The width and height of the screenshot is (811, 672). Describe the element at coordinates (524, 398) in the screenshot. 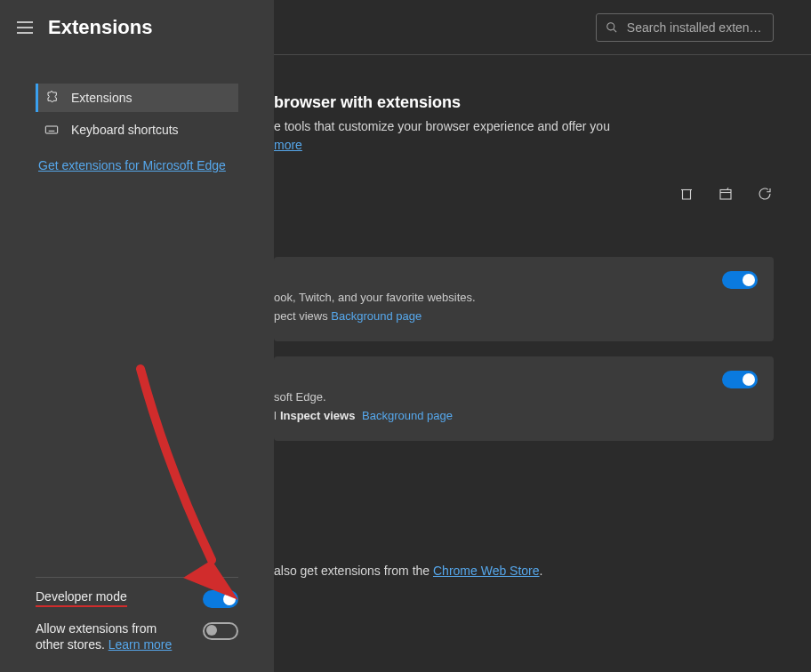

I see `extension-card: soft Edge. lInspect views Background pag…` at that location.